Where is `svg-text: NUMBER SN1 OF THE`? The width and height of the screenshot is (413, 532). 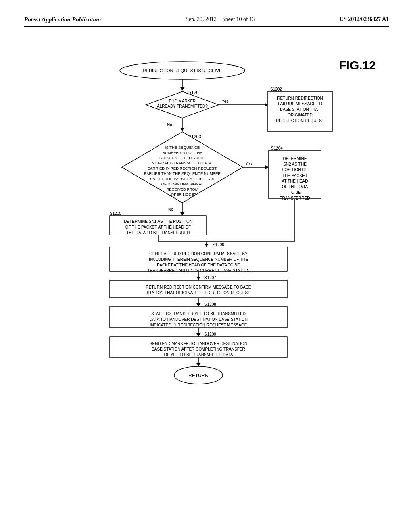
svg-text: NUMBER SN1 OF THE is located at coordinates (182, 152).